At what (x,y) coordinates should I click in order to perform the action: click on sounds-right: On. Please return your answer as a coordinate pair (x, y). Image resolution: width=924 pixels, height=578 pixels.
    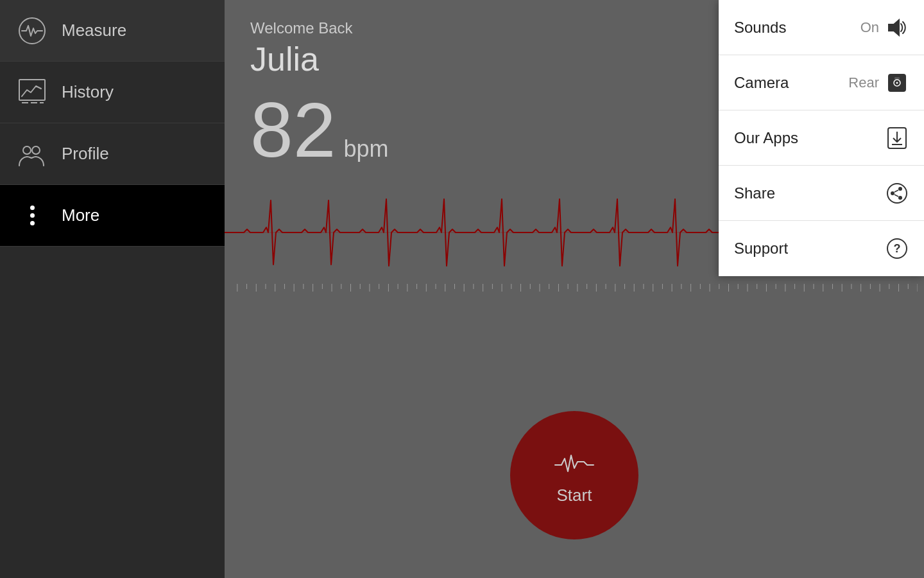
    Looking at the image, I should click on (884, 28).